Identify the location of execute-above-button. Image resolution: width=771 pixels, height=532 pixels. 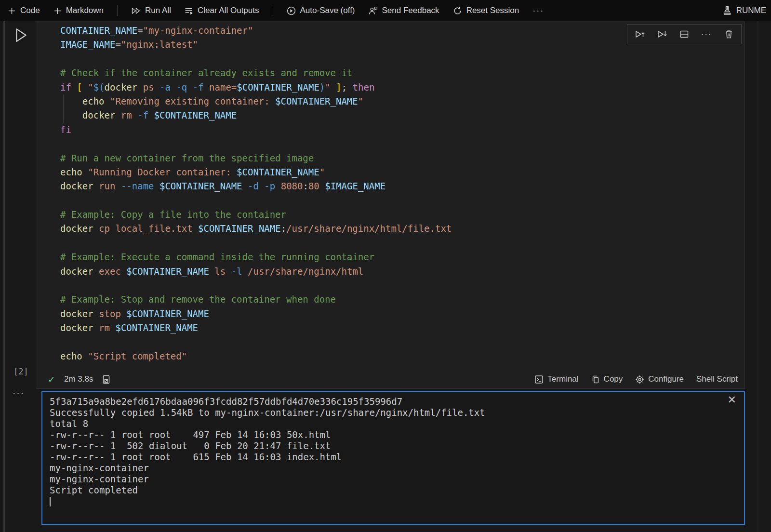
(640, 34).